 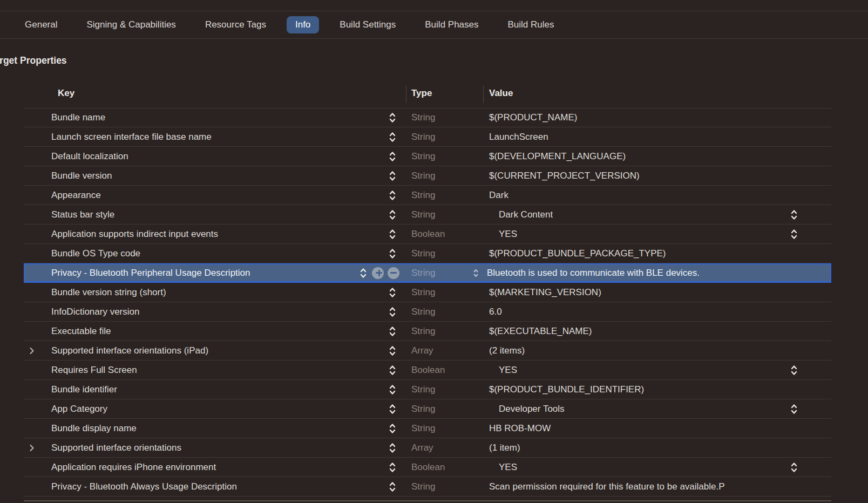 I want to click on column-header-key: Key, so click(x=66, y=93).